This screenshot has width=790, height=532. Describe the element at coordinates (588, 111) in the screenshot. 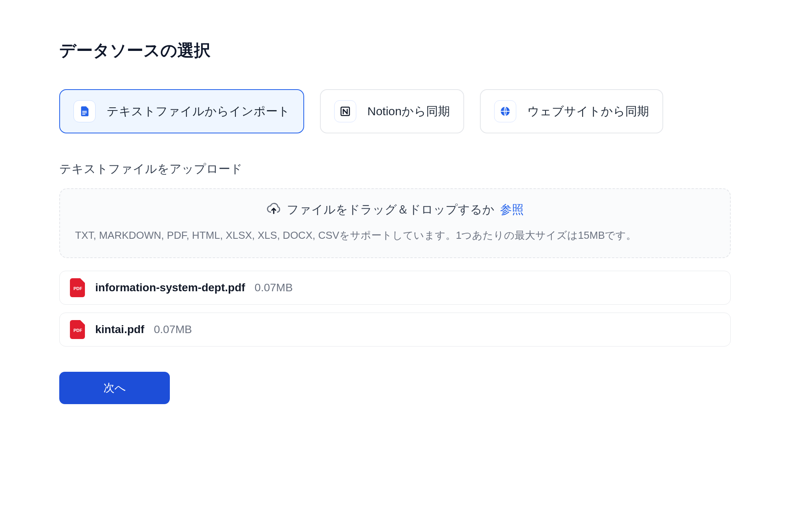

I see `source-label: ウェブサイトから同期` at that location.